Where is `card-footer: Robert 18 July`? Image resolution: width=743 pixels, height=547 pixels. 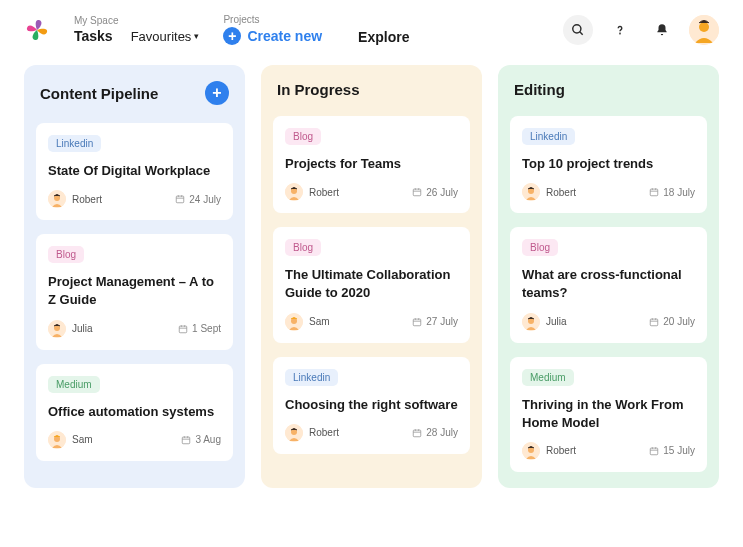
card-footer: Robert 18 July is located at coordinates (608, 192).